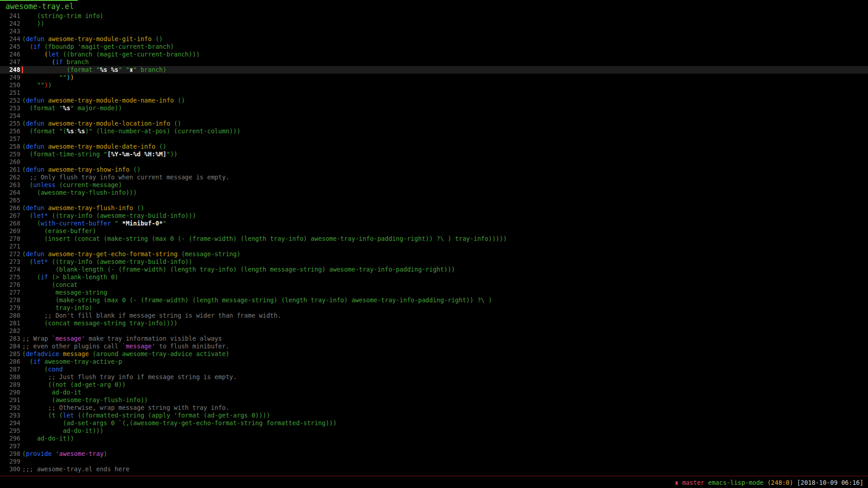 This screenshot has height=488, width=868. What do you see at coordinates (434, 108) in the screenshot?
I see `code-line: 253 (format "%s" major-mode))` at bounding box center [434, 108].